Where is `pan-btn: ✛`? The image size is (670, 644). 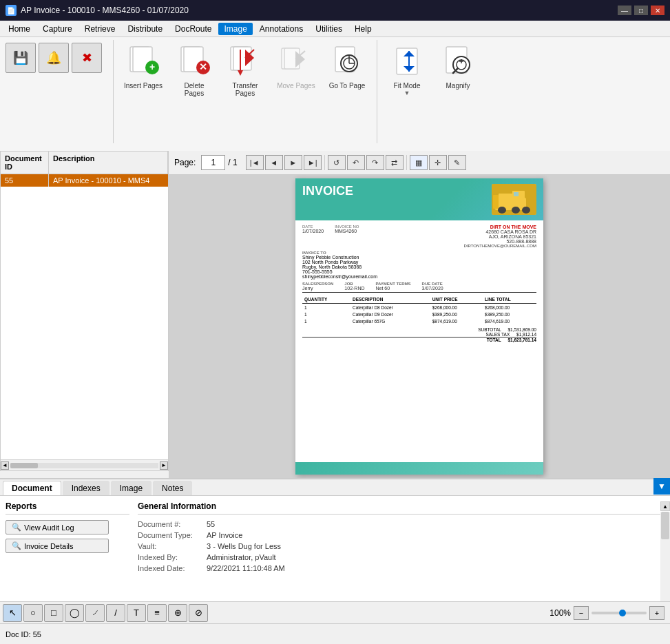
pan-btn: ✛ is located at coordinates (438, 163).